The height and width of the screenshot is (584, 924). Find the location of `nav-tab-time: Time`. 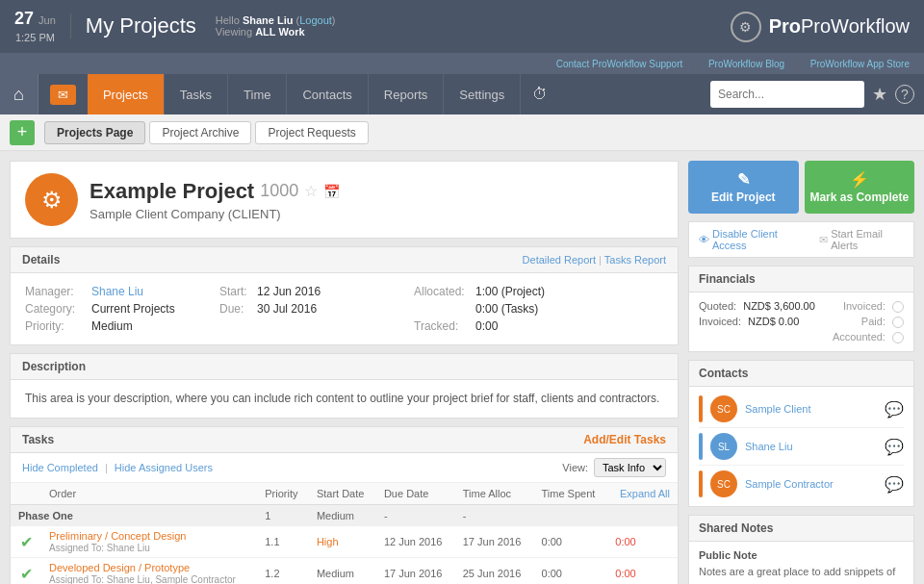

nav-tab-time: Time is located at coordinates (258, 94).